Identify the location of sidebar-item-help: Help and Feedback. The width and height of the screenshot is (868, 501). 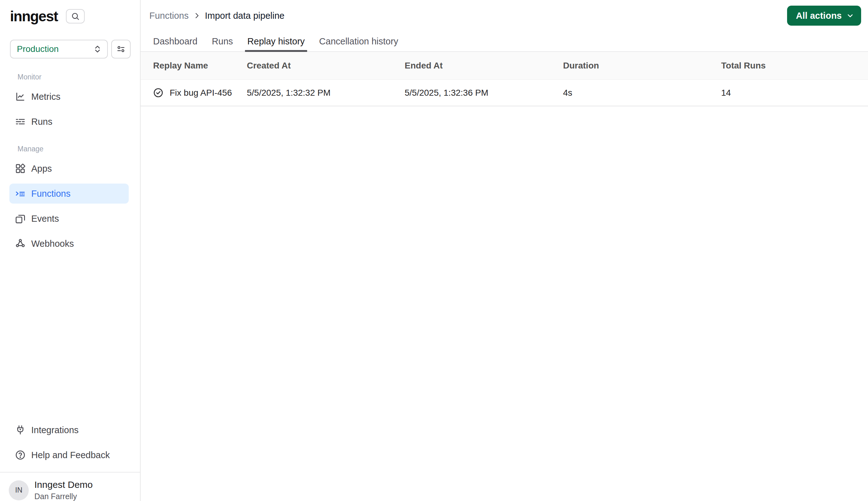
(69, 455).